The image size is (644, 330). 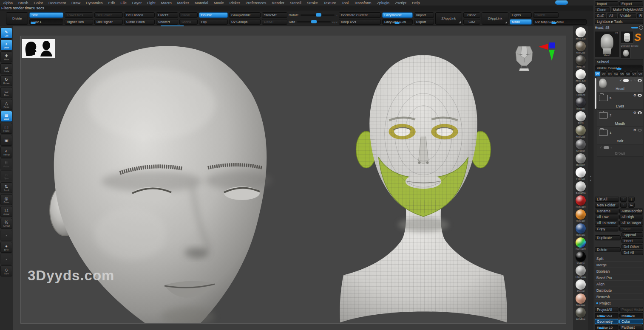 What do you see at coordinates (581, 118) in the screenshot?
I see `material-swatch: Blinn` at bounding box center [581, 118].